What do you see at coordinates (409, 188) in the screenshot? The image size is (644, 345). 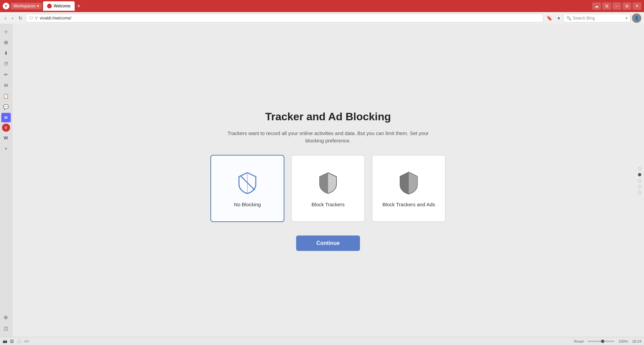 I see `block-trackers-ads-option: Block Trackers and Ads` at bounding box center [409, 188].